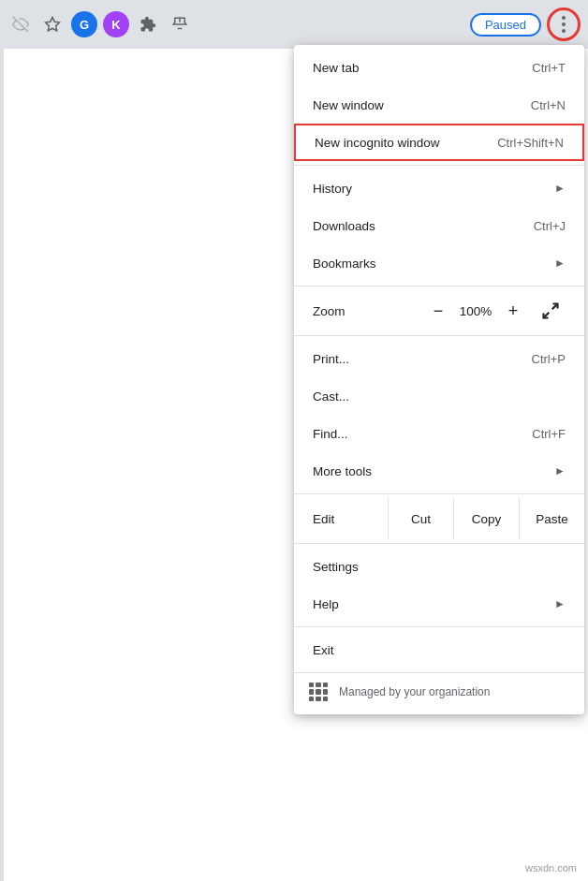  I want to click on menu-item-history: History ►, so click(439, 188).